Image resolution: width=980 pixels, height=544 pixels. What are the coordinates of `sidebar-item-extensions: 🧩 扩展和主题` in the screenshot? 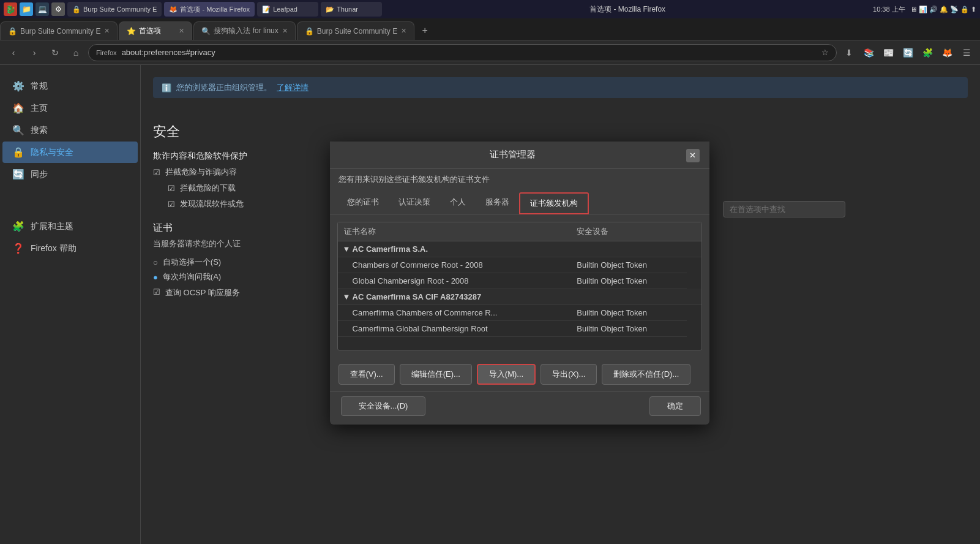 It's located at (70, 227).